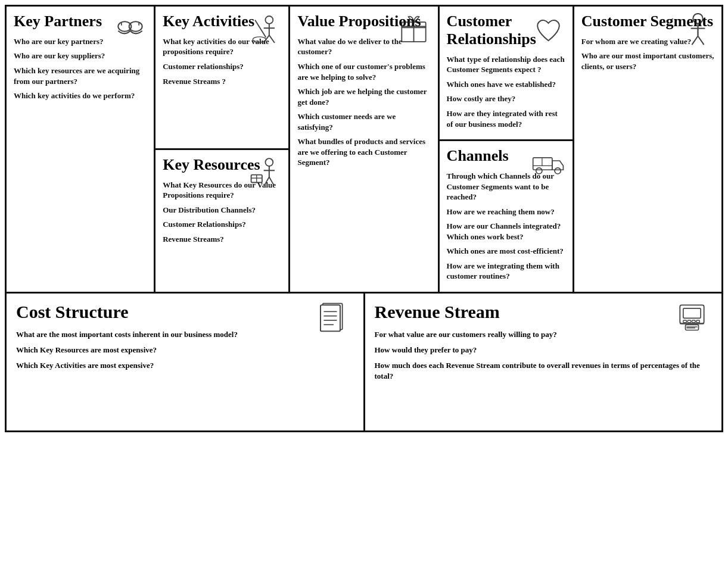 The height and width of the screenshot is (568, 728). I want to click on customer-relationships-body: What type of relationship does each Cust…, so click(506, 92).